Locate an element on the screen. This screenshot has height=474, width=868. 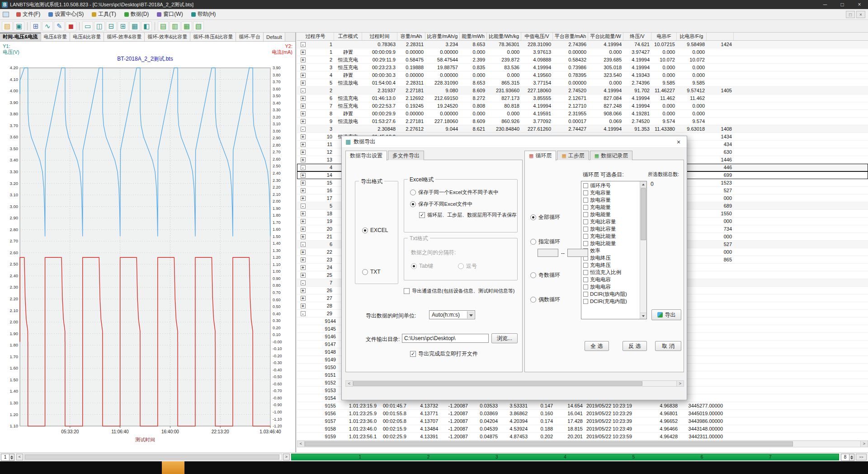
table-h-scrollbar: < > is located at coordinates (582, 444).